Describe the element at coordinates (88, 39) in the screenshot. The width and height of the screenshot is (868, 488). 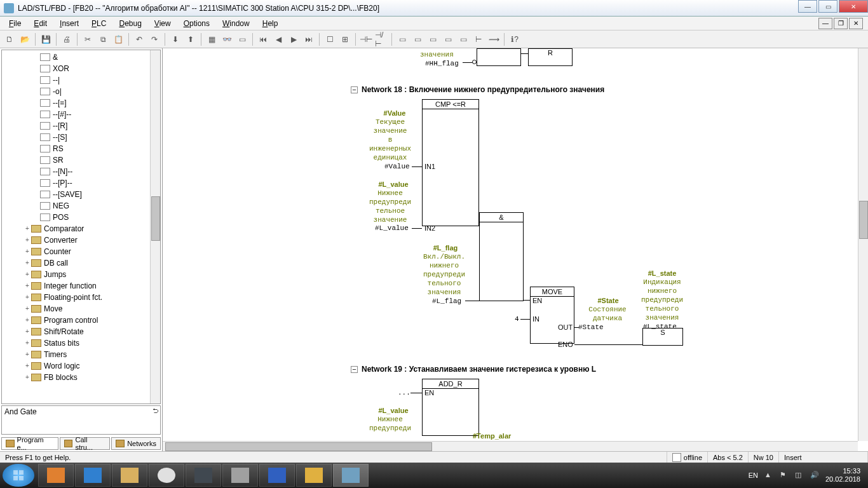
I see `cut-icon: ✂` at that location.